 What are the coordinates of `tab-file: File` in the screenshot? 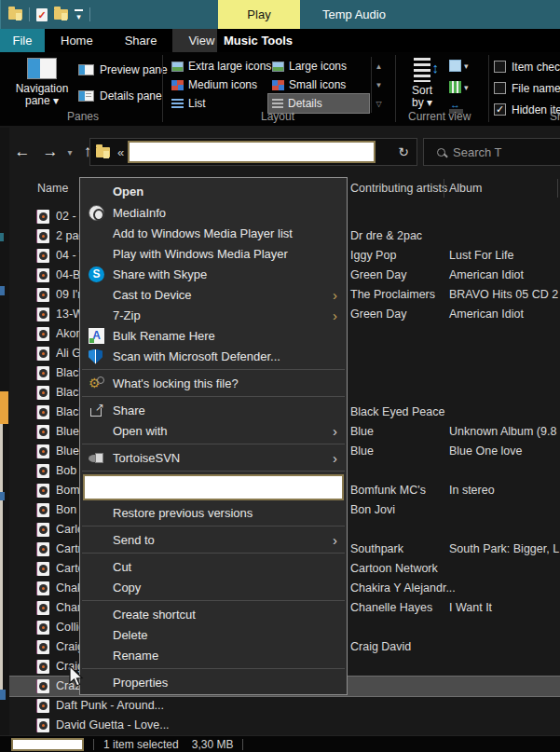 It's located at (22, 41).